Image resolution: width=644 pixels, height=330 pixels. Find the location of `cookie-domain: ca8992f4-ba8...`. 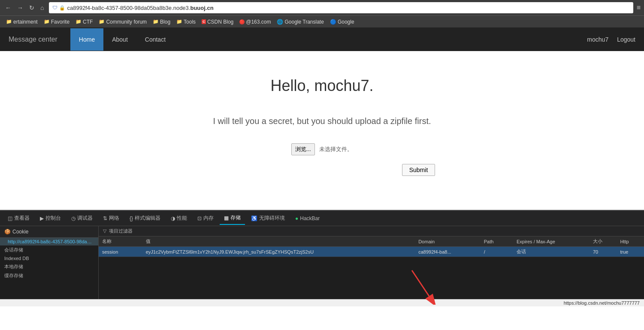

cookie-domain: ca8992f4-ba8... is located at coordinates (448, 252).